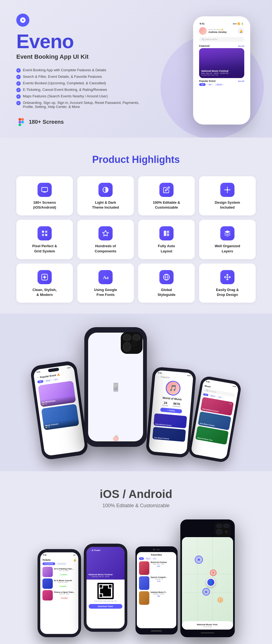  What do you see at coordinates (227, 190) in the screenshot?
I see `design-system-icon-wrap` at bounding box center [227, 190].